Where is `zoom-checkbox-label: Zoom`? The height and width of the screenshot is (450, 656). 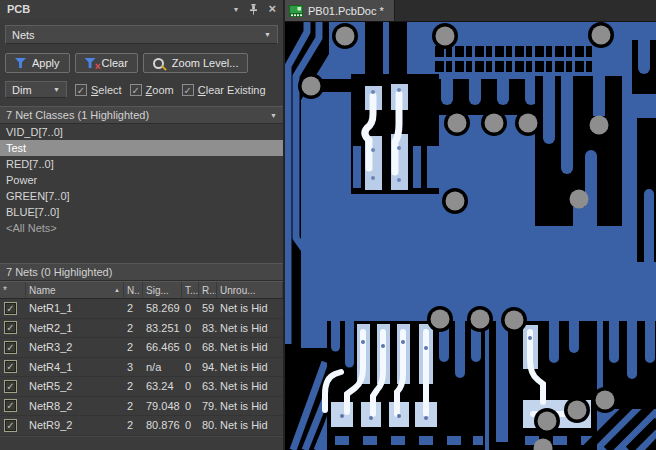
zoom-checkbox-label: Zoom is located at coordinates (160, 90).